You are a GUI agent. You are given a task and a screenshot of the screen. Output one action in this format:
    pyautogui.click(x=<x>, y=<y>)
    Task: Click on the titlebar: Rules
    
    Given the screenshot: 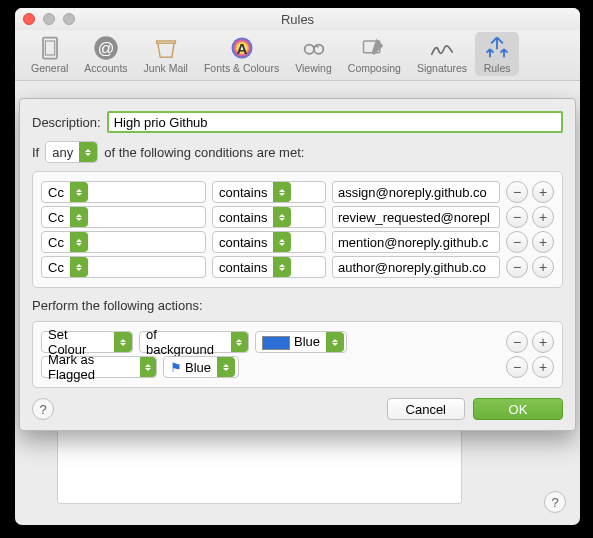 What is the action you would take?
    pyautogui.click(x=298, y=19)
    